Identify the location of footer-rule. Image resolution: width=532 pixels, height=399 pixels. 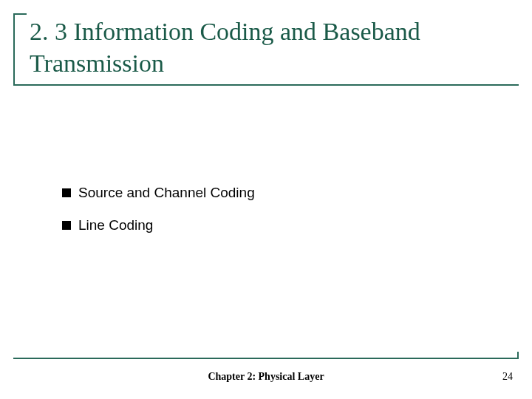
(266, 358).